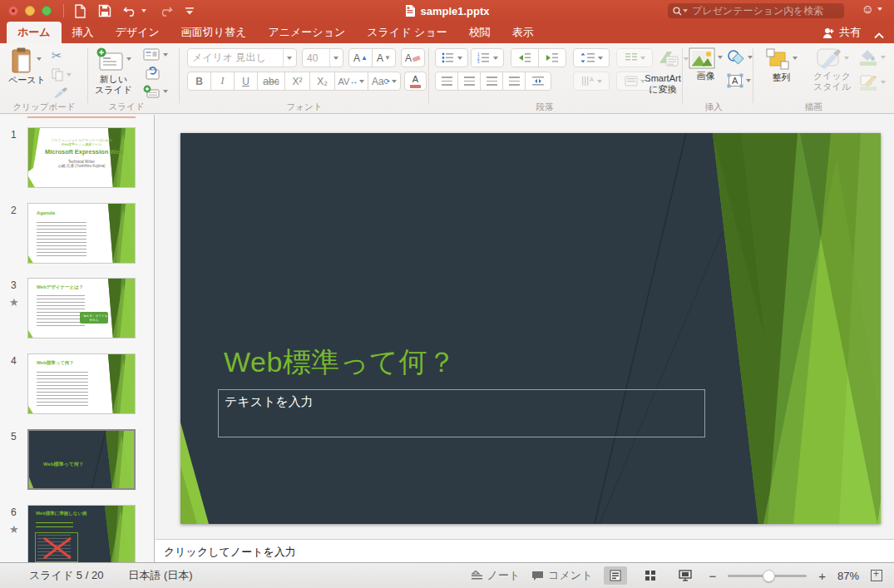  Describe the element at coordinates (615, 576) in the screenshot. I see `normal-view-button` at that location.